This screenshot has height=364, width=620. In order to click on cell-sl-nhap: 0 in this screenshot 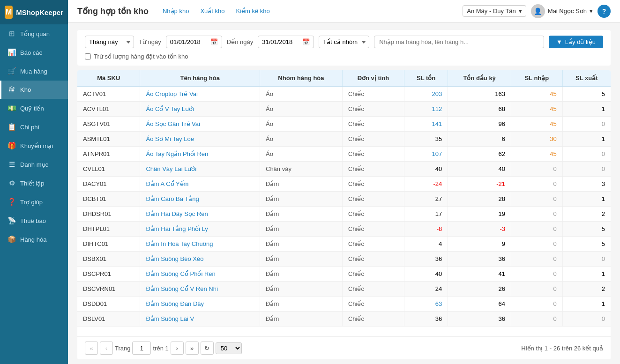, I will do `click(537, 319)`.